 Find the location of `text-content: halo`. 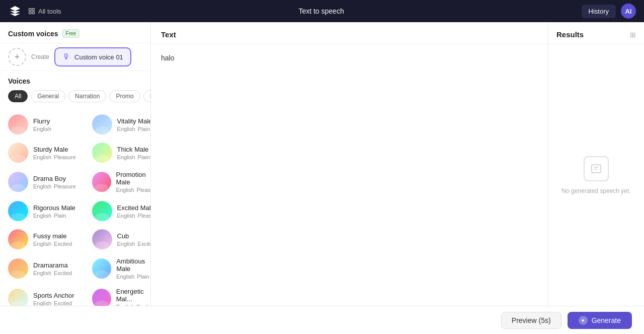

text-content: halo is located at coordinates (168, 58).